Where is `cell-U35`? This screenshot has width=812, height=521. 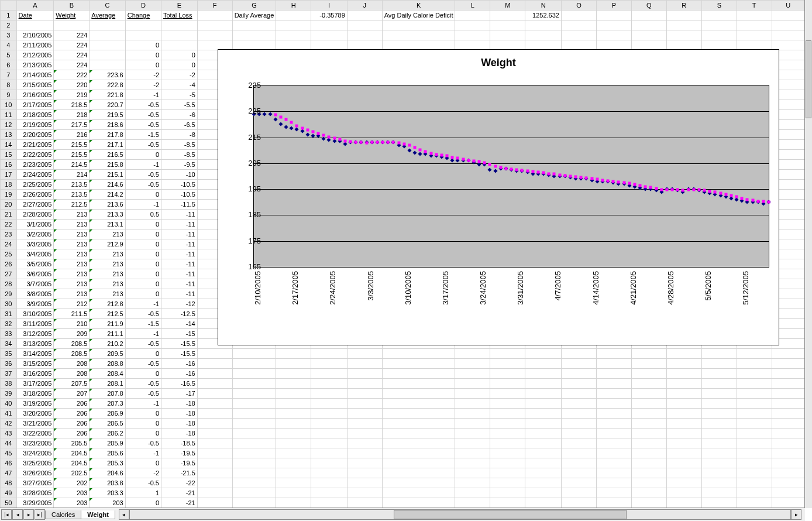
cell-U35 is located at coordinates (788, 354).